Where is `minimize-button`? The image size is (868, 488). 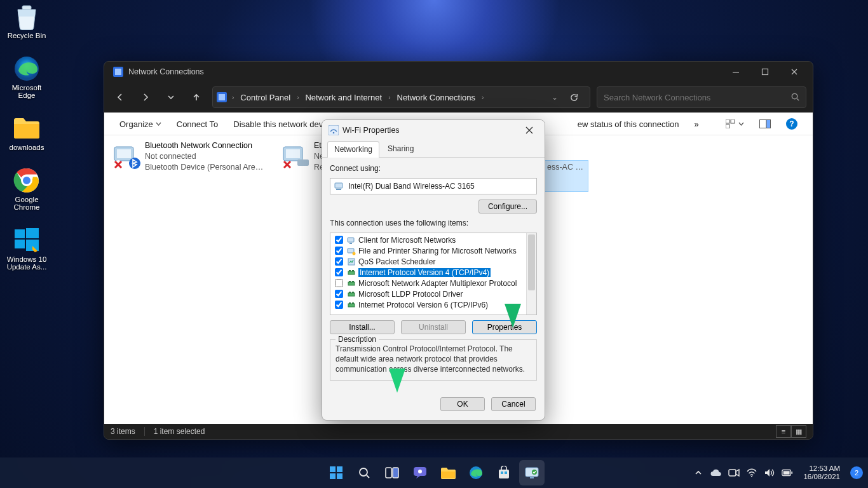
minimize-button is located at coordinates (736, 72).